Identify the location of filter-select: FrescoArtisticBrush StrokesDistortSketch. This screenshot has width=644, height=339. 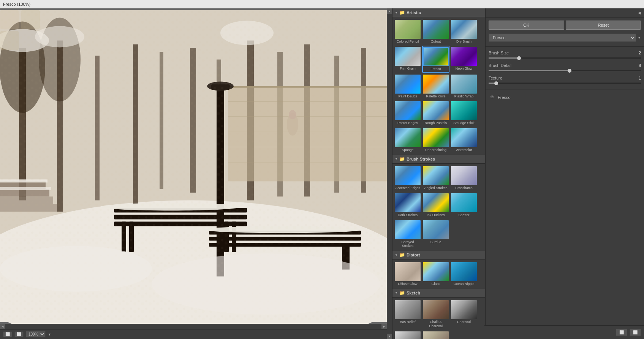
(562, 38).